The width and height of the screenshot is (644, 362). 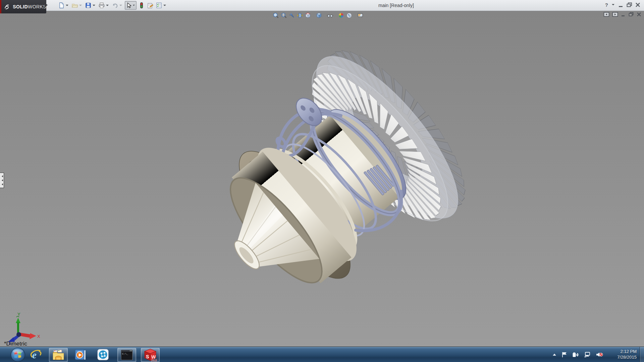 What do you see at coordinates (94, 6) in the screenshot?
I see `save-dropdown-caret-icon` at bounding box center [94, 6].